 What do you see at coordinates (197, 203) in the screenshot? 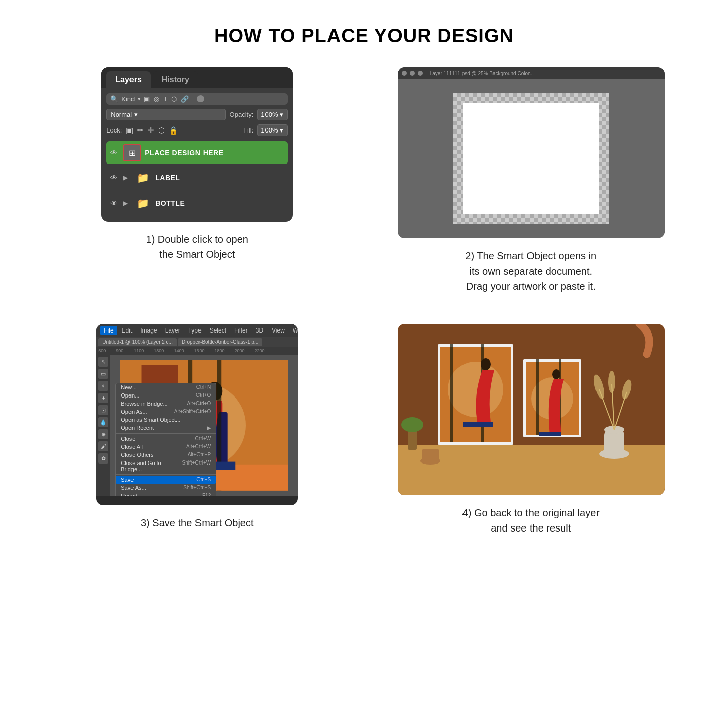
I see `layer-row-bottle: 👁 ▶ 📁 BOTTLE` at bounding box center [197, 203].